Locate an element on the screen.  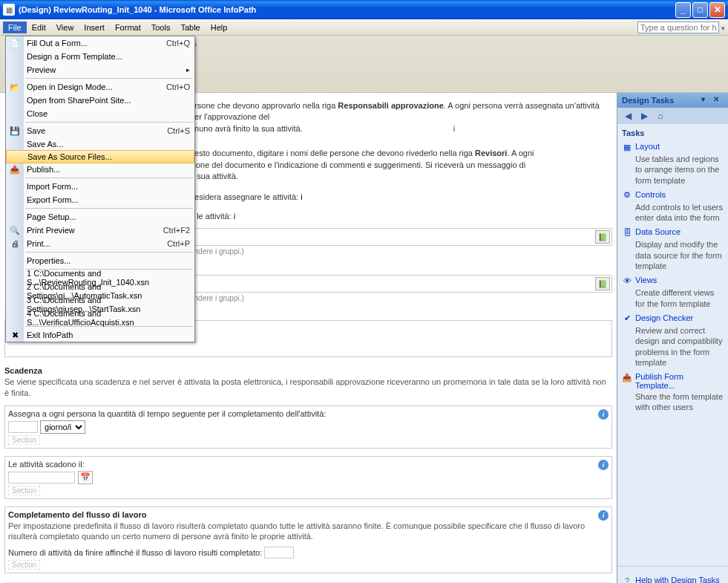
layout-desc: Use tables and regions to arrange items … is located at coordinates (680, 169).